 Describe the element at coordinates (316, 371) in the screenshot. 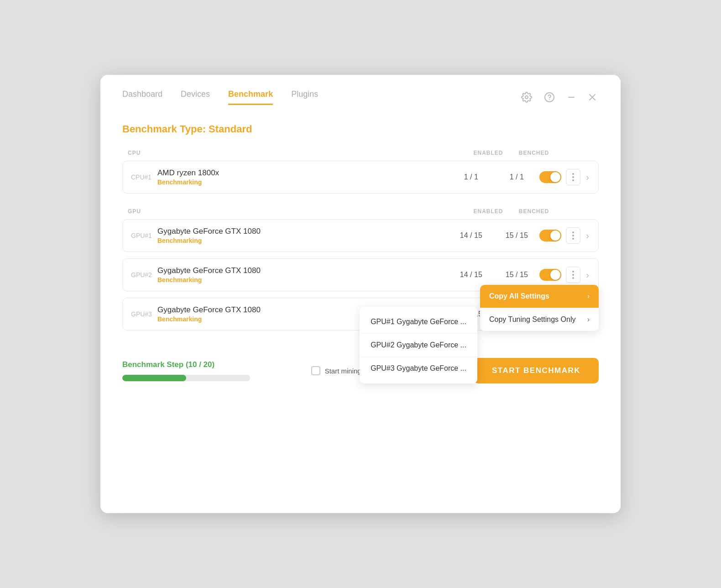

I see `start-mining-checkbox` at that location.